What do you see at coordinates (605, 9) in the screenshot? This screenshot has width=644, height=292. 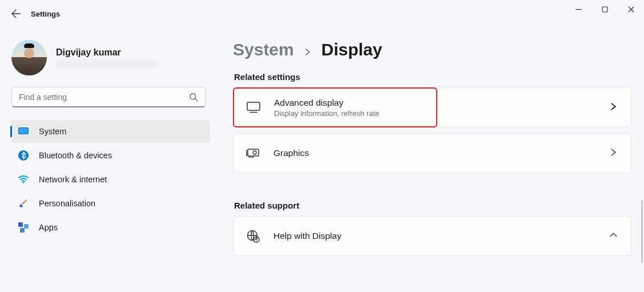 I see `window-controls` at bounding box center [605, 9].